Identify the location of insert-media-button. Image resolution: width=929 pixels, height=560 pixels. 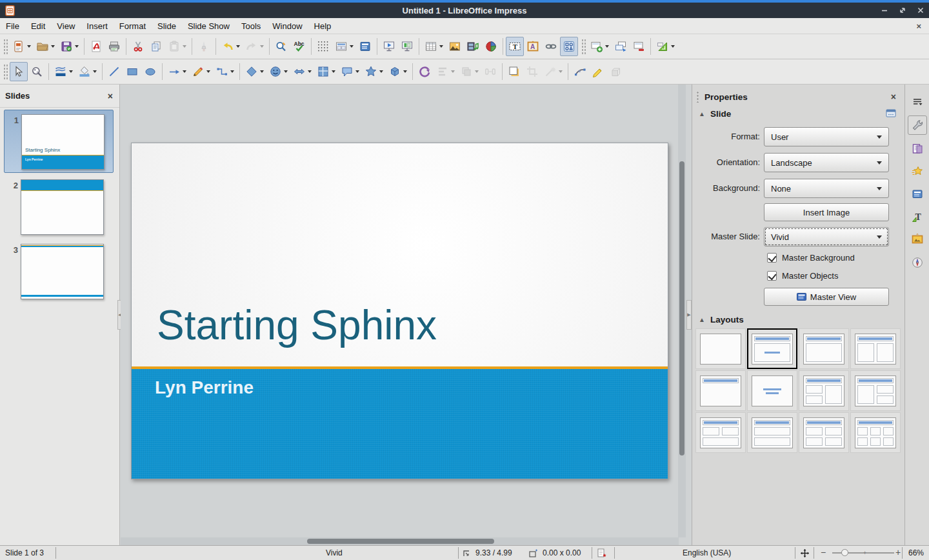
(473, 46).